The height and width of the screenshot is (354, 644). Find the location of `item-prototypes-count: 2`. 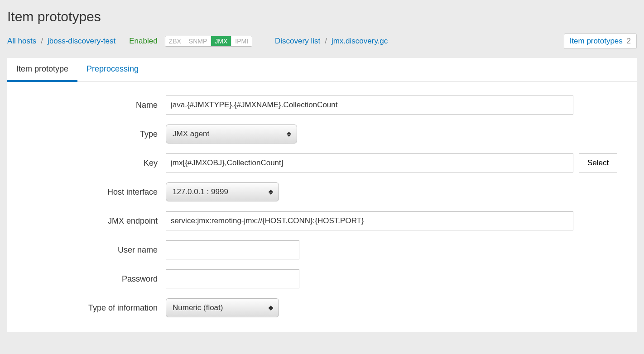

item-prototypes-count: 2 is located at coordinates (629, 41).